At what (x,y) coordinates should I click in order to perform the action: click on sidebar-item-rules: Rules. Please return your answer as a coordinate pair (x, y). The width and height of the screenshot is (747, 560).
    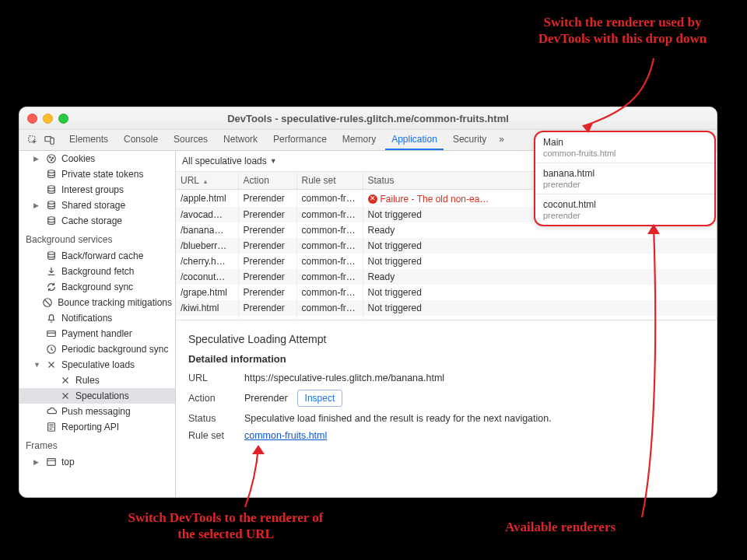
    Looking at the image, I should click on (97, 380).